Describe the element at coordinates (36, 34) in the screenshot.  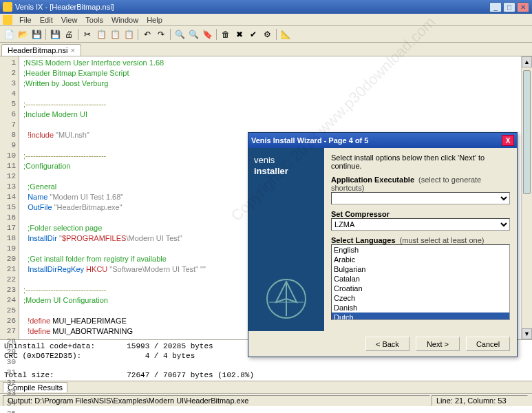
I see `toolbar-button-2: 💾` at that location.